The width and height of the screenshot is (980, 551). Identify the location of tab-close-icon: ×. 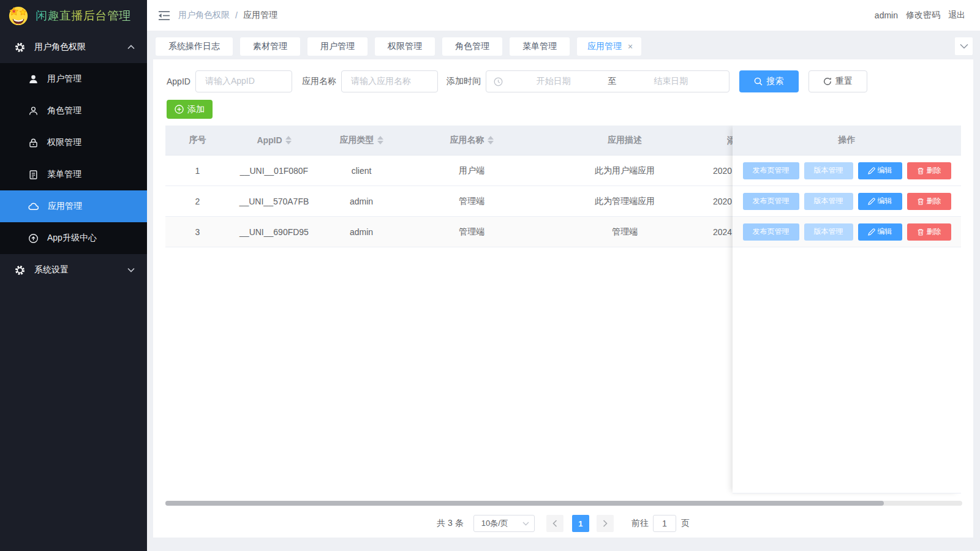
(630, 47).